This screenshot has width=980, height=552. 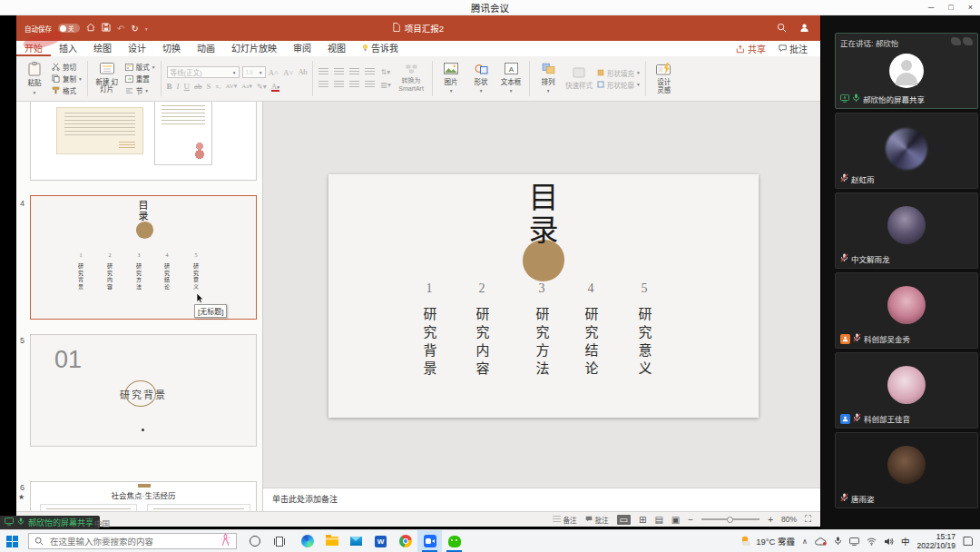 What do you see at coordinates (103, 49) in the screenshot?
I see `tab-draw: 绘图` at bounding box center [103, 49].